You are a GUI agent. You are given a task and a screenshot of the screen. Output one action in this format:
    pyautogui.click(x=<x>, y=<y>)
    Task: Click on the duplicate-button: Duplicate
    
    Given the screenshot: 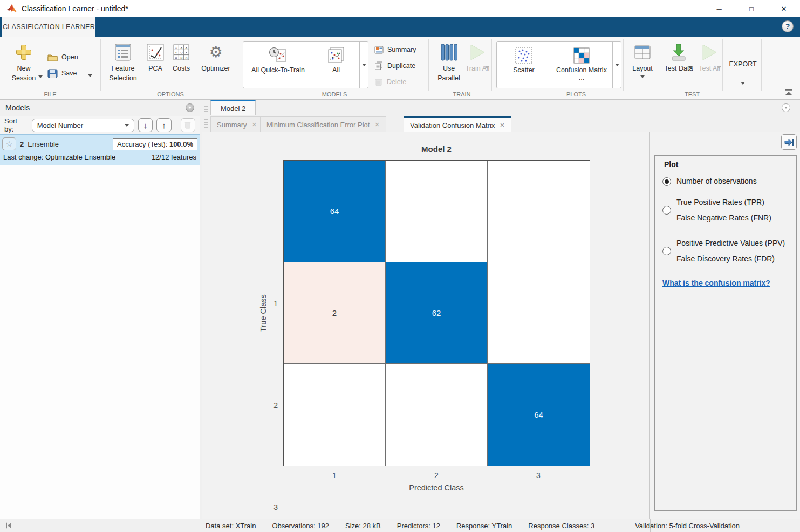 What is the action you would take?
    pyautogui.click(x=395, y=66)
    